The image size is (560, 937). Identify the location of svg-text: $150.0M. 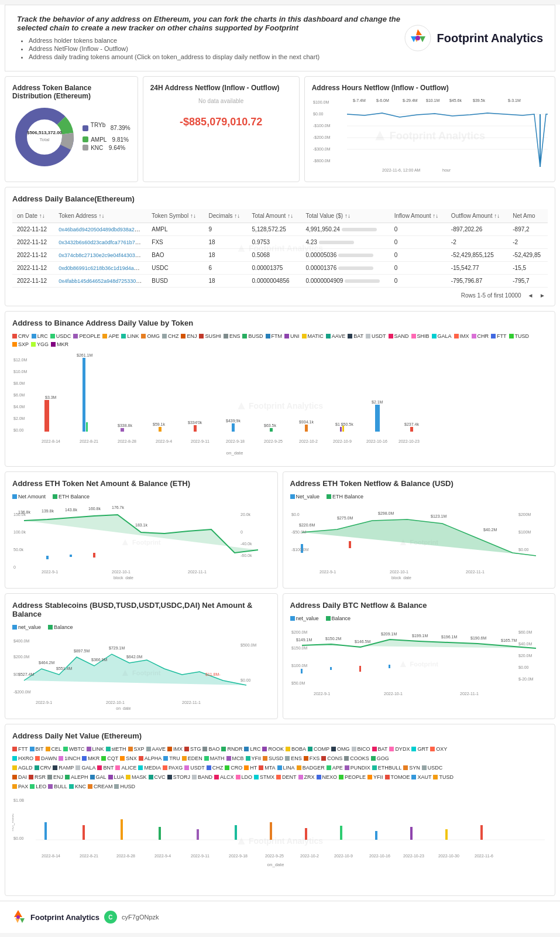
(300, 648).